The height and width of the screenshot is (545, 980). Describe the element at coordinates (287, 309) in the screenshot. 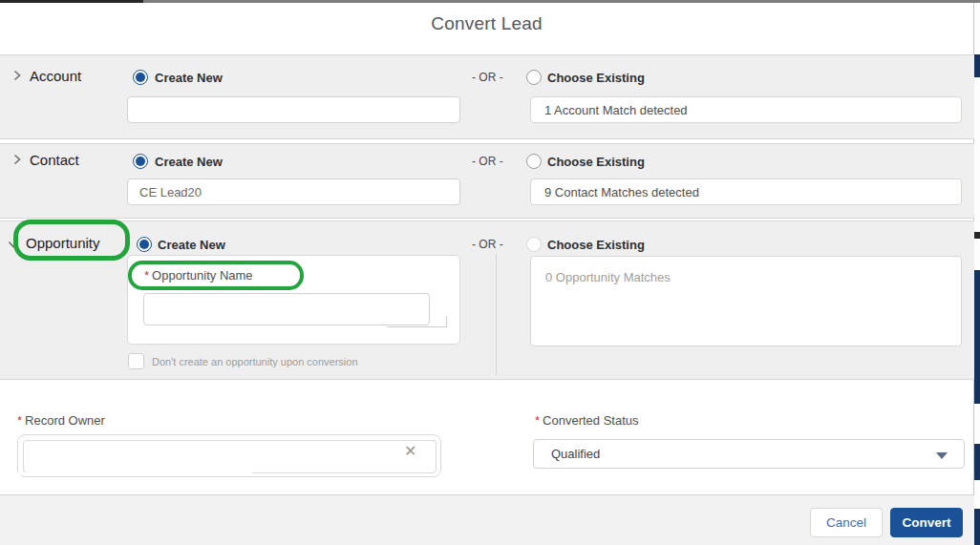

I see `opportunity-name-input` at that location.